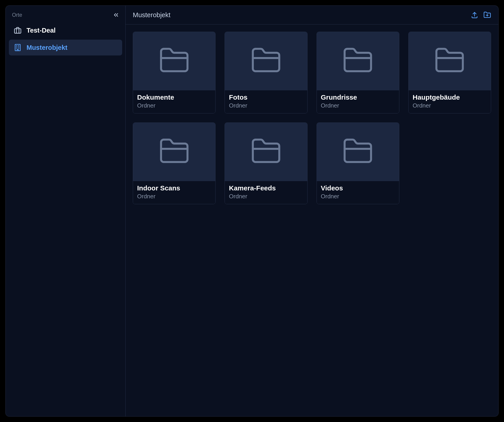 The image size is (504, 422). What do you see at coordinates (41, 30) in the screenshot?
I see `sidebar-item-label: Test-Deal` at bounding box center [41, 30].